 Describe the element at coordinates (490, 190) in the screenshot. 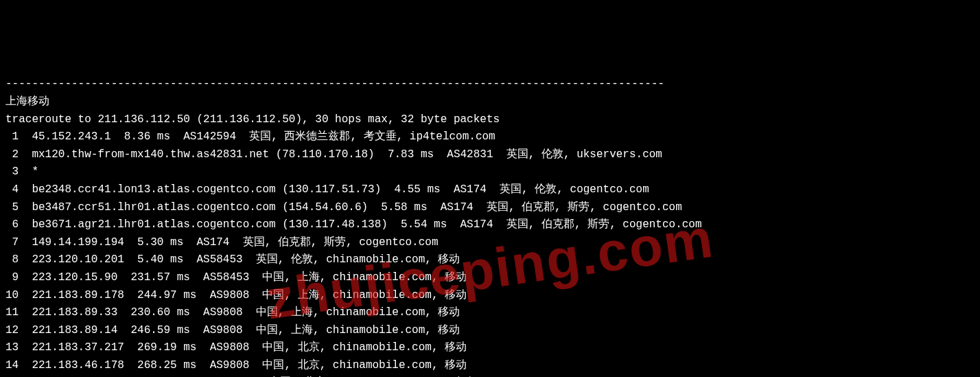

I see `hop-line: 4 be2348.ccr41.lon13.atlas.cogentco.com …` at that location.